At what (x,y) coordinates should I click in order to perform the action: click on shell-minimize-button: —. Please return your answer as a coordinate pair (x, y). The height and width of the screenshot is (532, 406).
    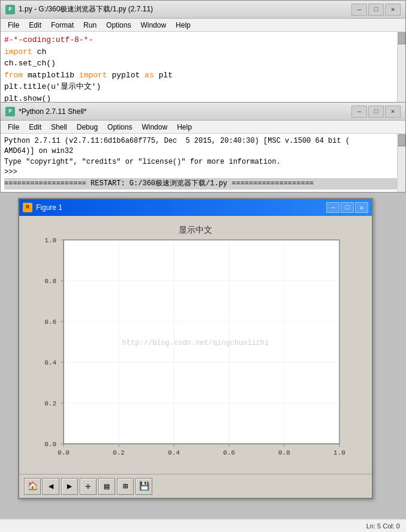
    Looking at the image, I should click on (359, 112).